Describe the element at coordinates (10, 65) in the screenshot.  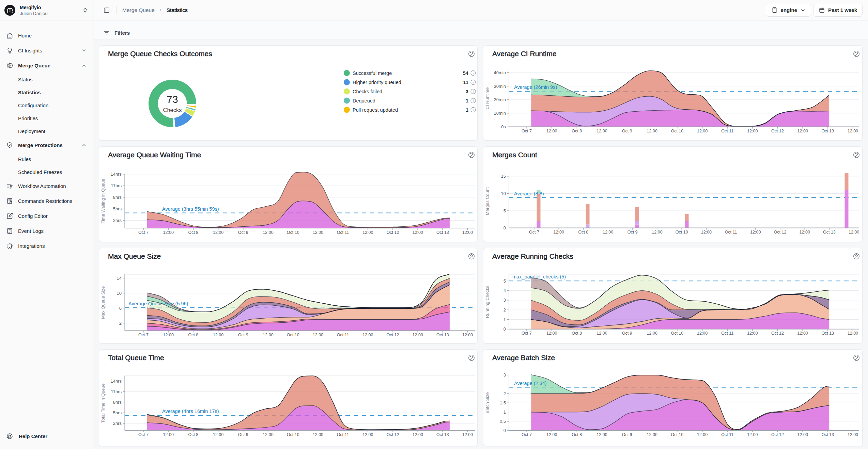
I see `svg-text: n` at that location.